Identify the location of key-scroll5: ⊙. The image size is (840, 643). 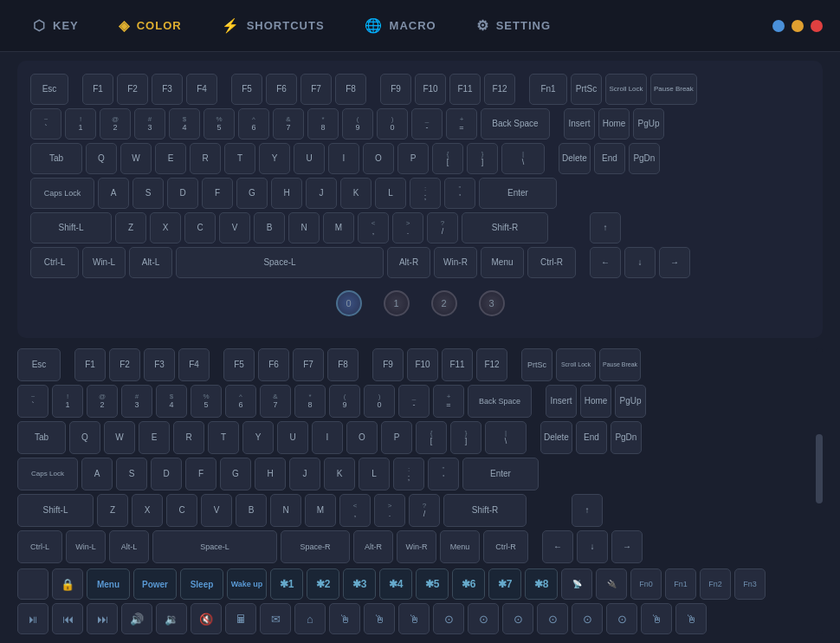
(587, 619).